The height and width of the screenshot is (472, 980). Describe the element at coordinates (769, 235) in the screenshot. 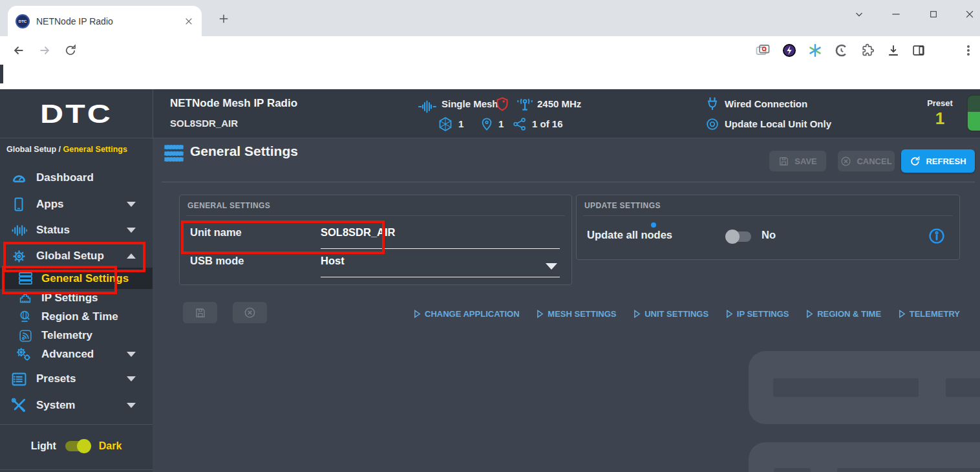

I see `toggle-state-label: No` at that location.